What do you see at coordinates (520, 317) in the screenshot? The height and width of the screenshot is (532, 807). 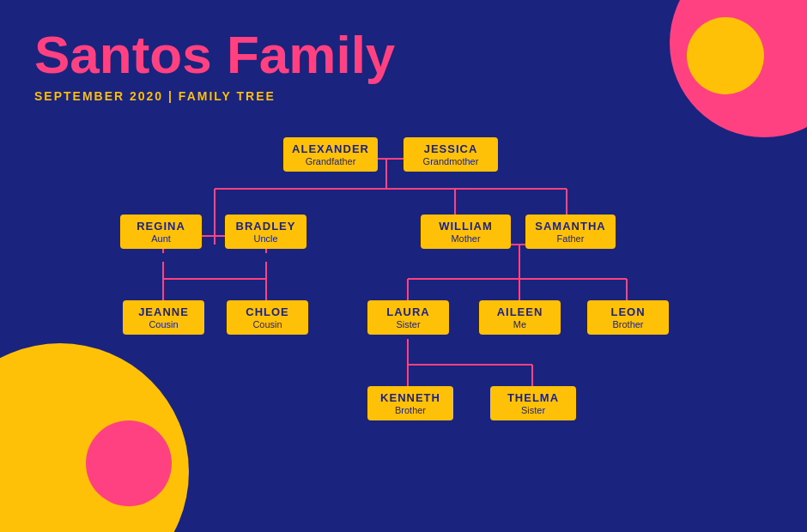 I see `node-aileen: AILEEN Me` at bounding box center [520, 317].